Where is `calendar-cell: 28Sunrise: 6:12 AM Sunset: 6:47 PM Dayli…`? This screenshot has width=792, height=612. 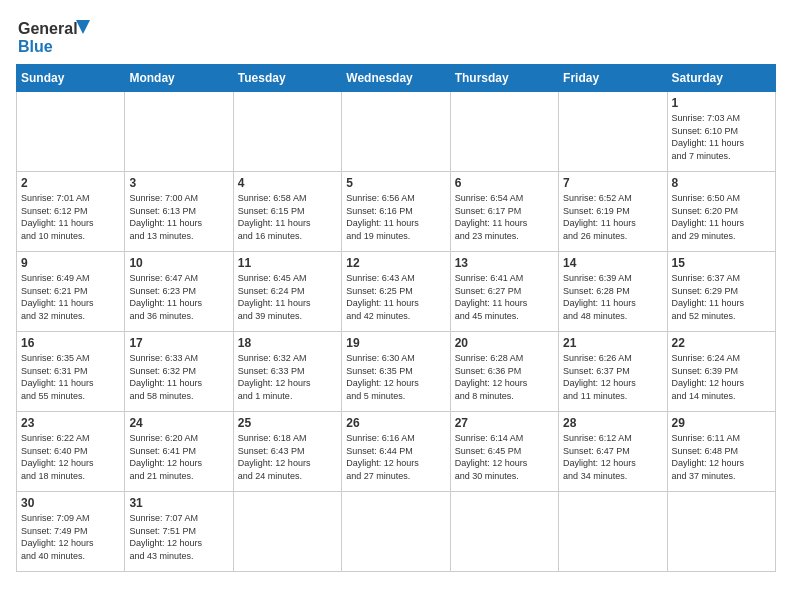
calendar-cell: 28Sunrise: 6:12 AM Sunset: 6:47 PM Dayli… is located at coordinates (613, 452).